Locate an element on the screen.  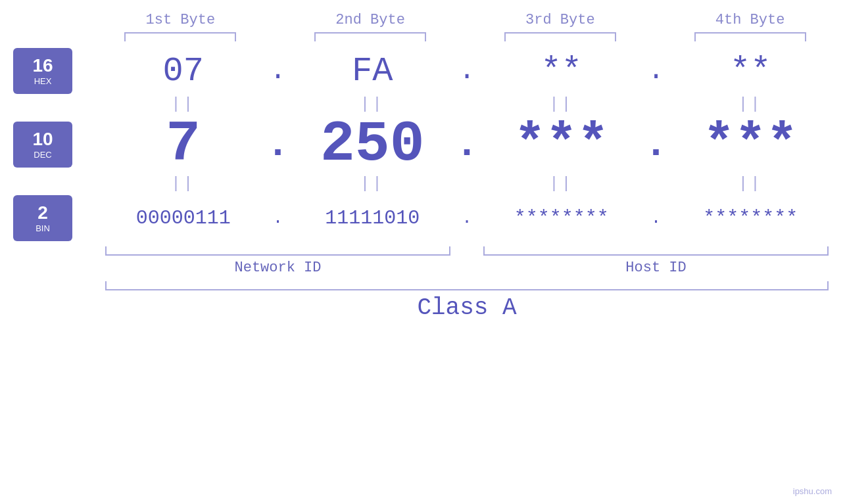
host-bracket-line is located at coordinates (656, 251).